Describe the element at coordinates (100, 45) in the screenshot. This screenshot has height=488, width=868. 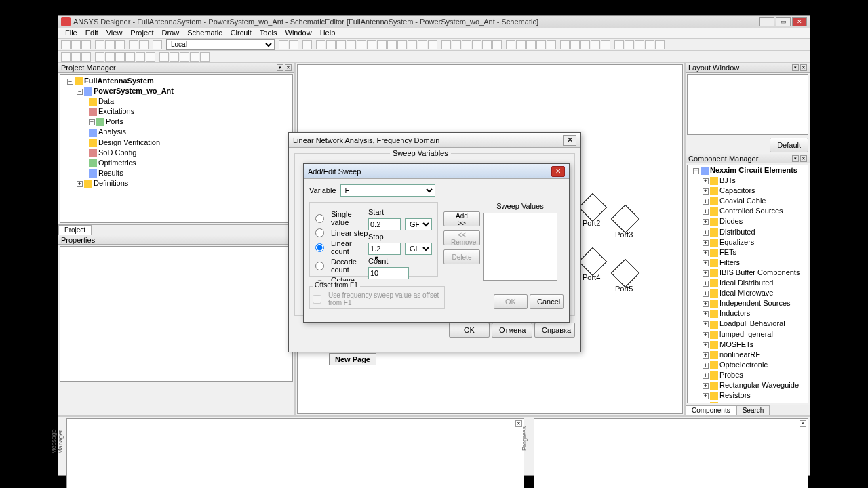
I see `cut-icon` at that location.